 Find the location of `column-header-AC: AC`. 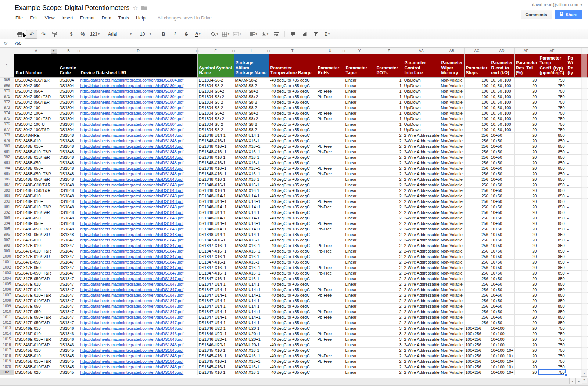

column-header-AC: AC is located at coordinates (477, 51).